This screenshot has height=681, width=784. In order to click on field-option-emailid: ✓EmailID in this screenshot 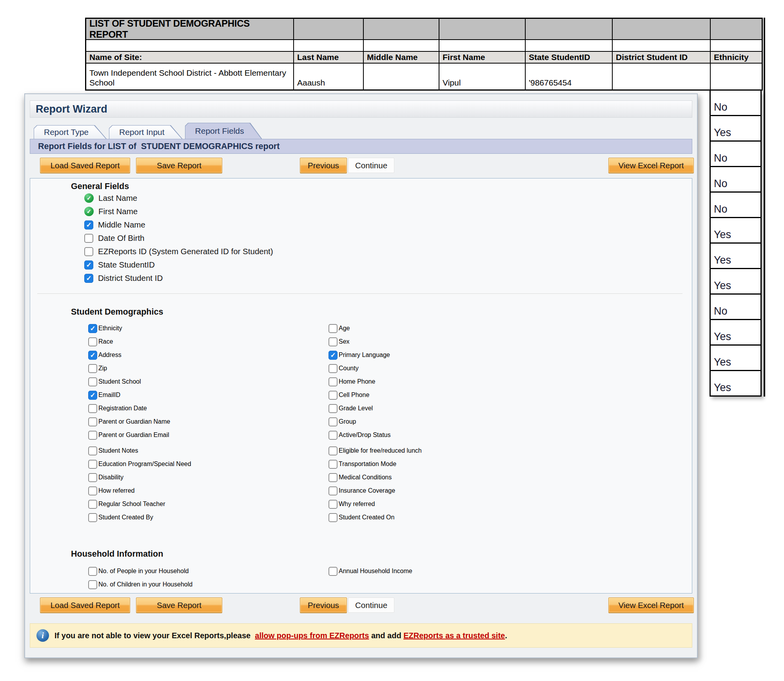, I will do `click(209, 395)`.